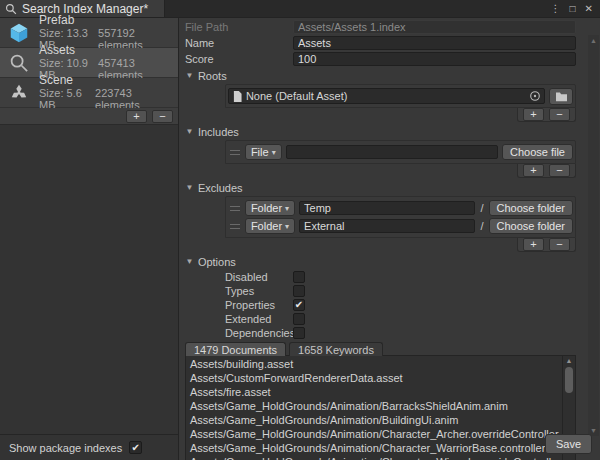 Image resolution: width=600 pixels, height=460 pixels. Describe the element at coordinates (238, 96) in the screenshot. I see `default-asset-icon` at that location.